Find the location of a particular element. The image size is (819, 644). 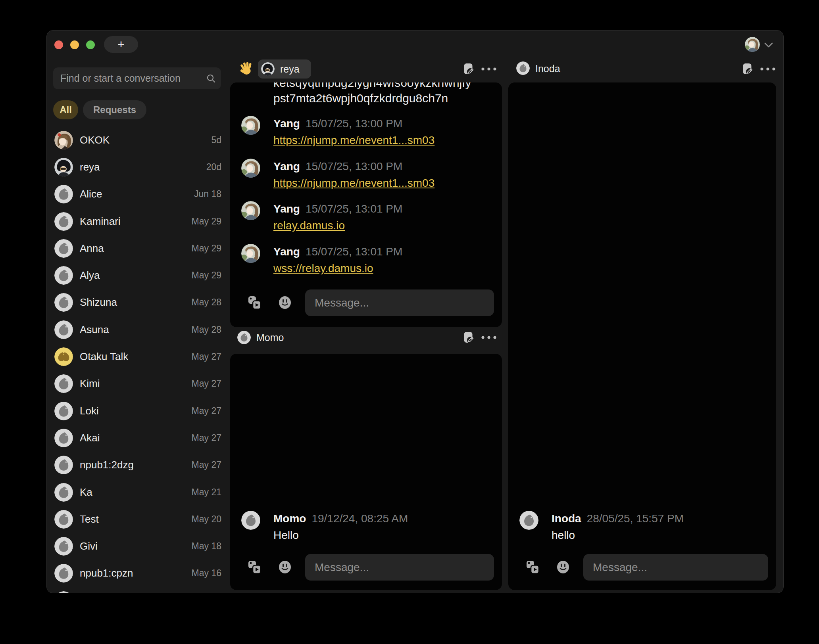

conversation-row-kimi: Kimi May 27 is located at coordinates (137, 384).